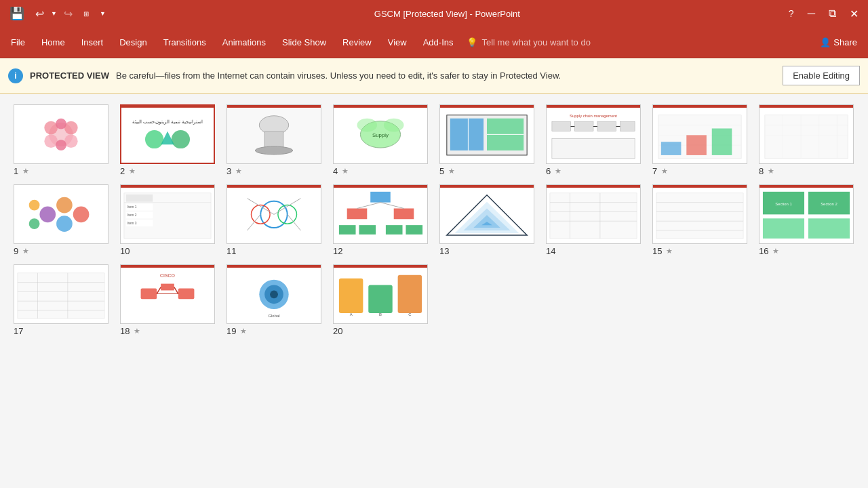  What do you see at coordinates (61, 300) in the screenshot?
I see `slide-item-17: 17` at bounding box center [61, 300].